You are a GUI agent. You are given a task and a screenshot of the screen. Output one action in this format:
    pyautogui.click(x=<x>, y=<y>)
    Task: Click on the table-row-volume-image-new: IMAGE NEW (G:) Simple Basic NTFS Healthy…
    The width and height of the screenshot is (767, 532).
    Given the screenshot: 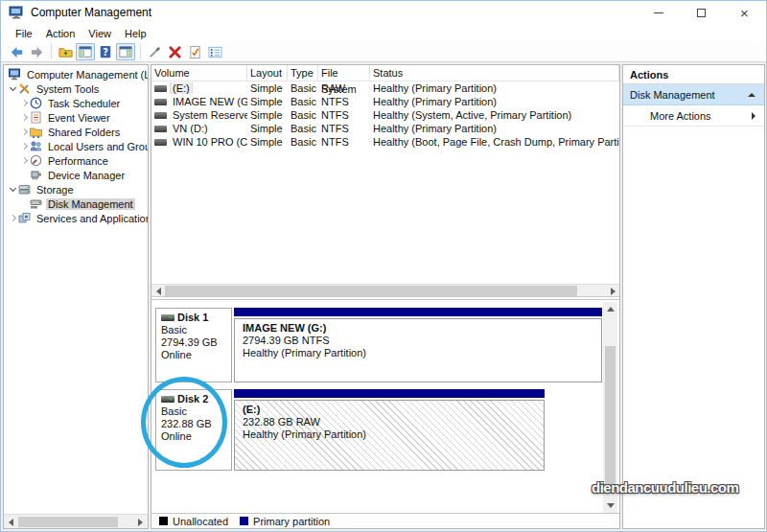 What is the action you would take?
    pyautogui.click(x=385, y=102)
    